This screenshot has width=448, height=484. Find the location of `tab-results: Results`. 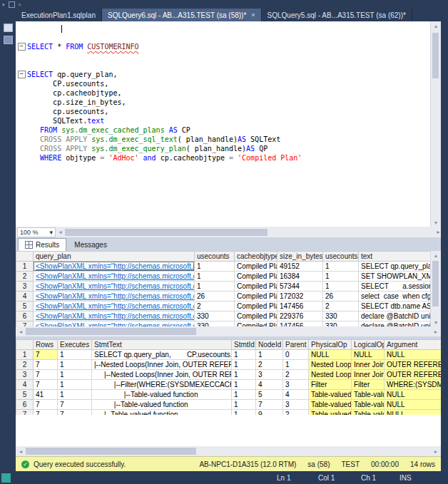

tab-results: Results is located at coordinates (42, 244).